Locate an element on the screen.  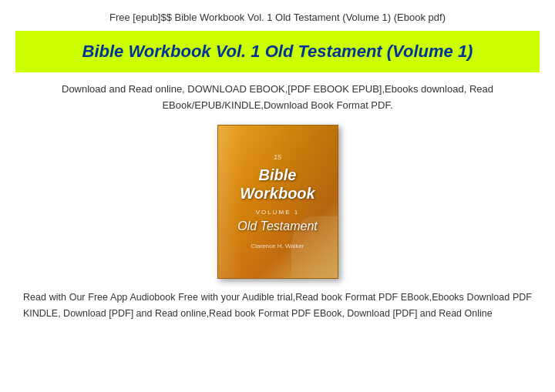
banner-heading: Bible Workbook Vol. 1 Old Testament (Vol… is located at coordinates (278, 52).